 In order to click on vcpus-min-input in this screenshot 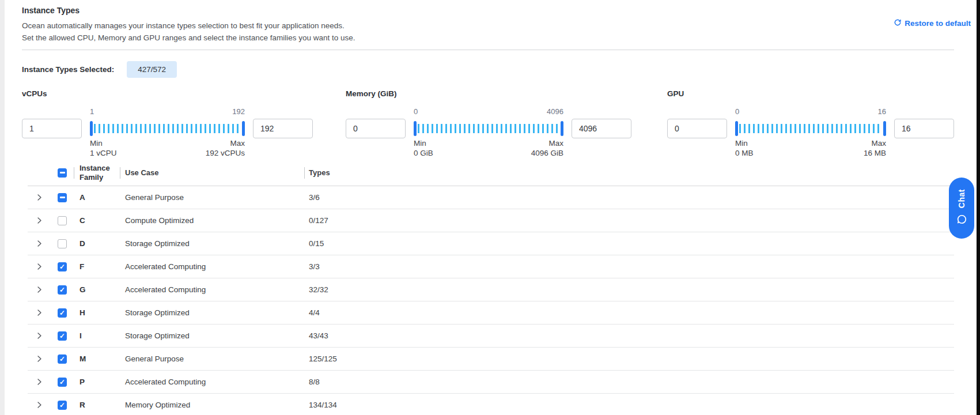, I will do `click(52, 129)`.